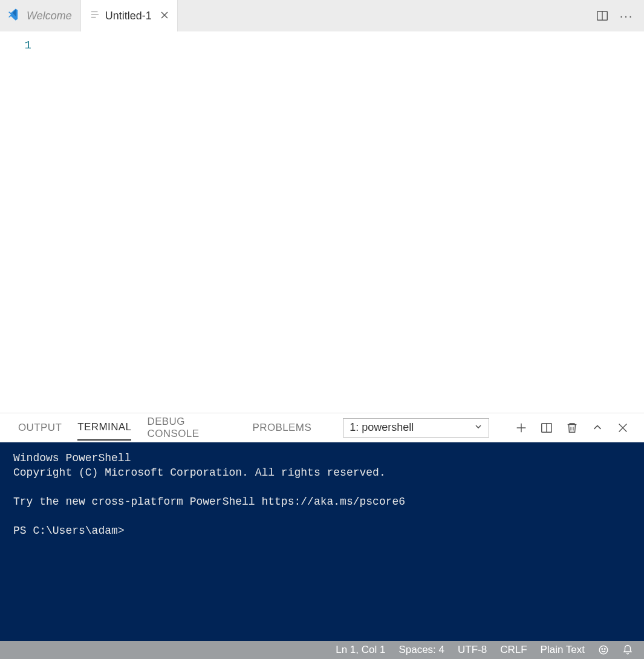 The width and height of the screenshot is (644, 659). What do you see at coordinates (603, 650) in the screenshot?
I see `feedback-icon` at bounding box center [603, 650].